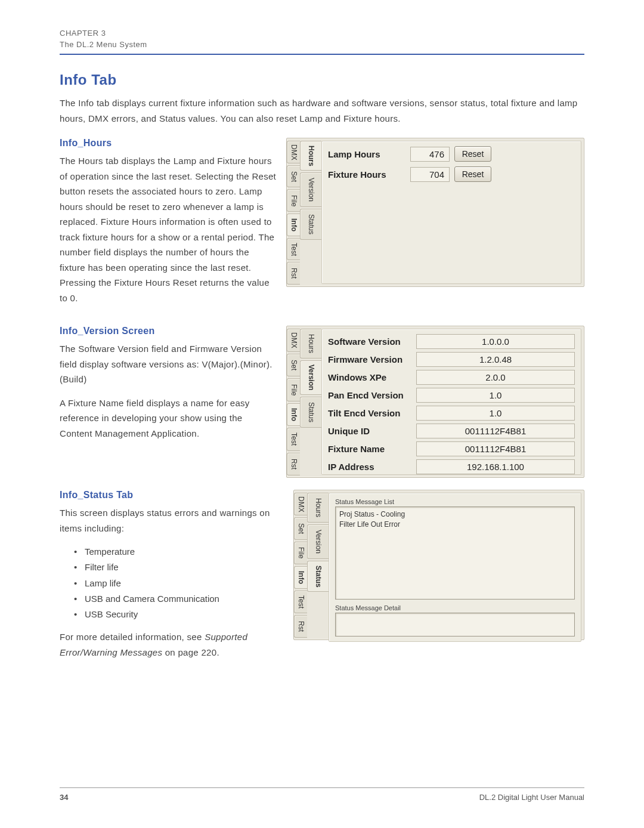 Image resolution: width=644 pixels, height=828 pixels. I want to click on fixture-hours-row: Fixture Hours 704 Reset, so click(451, 174).